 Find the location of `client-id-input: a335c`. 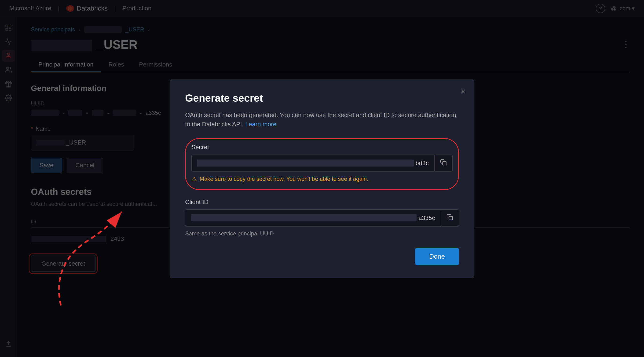

client-id-input: a335c is located at coordinates (322, 218).